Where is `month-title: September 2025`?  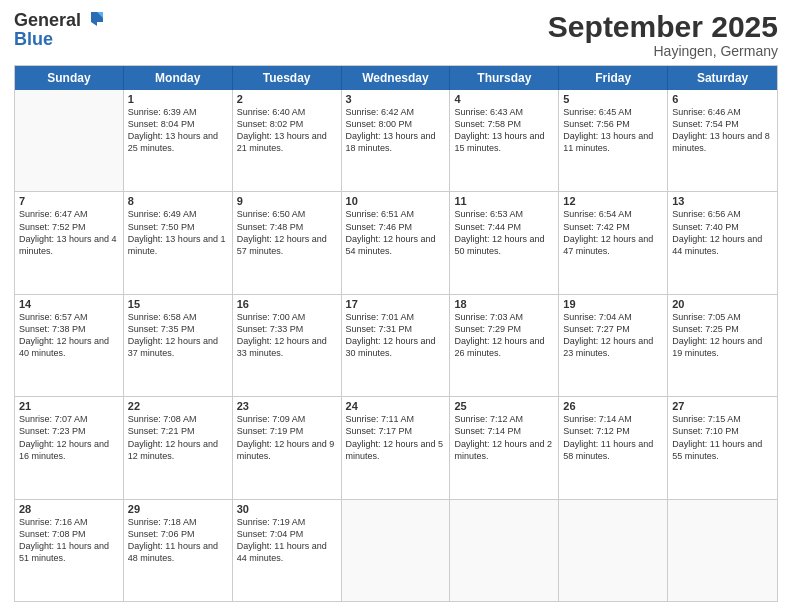
month-title: September 2025 is located at coordinates (663, 26).